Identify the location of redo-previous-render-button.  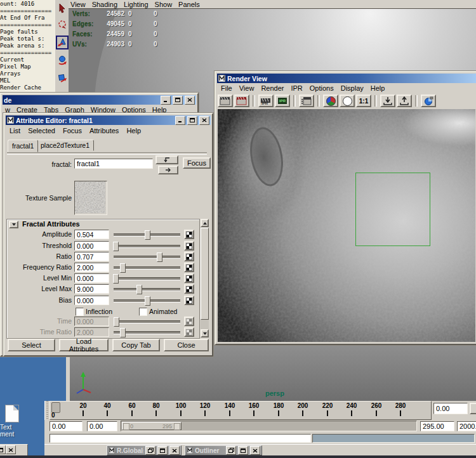
(242, 101).